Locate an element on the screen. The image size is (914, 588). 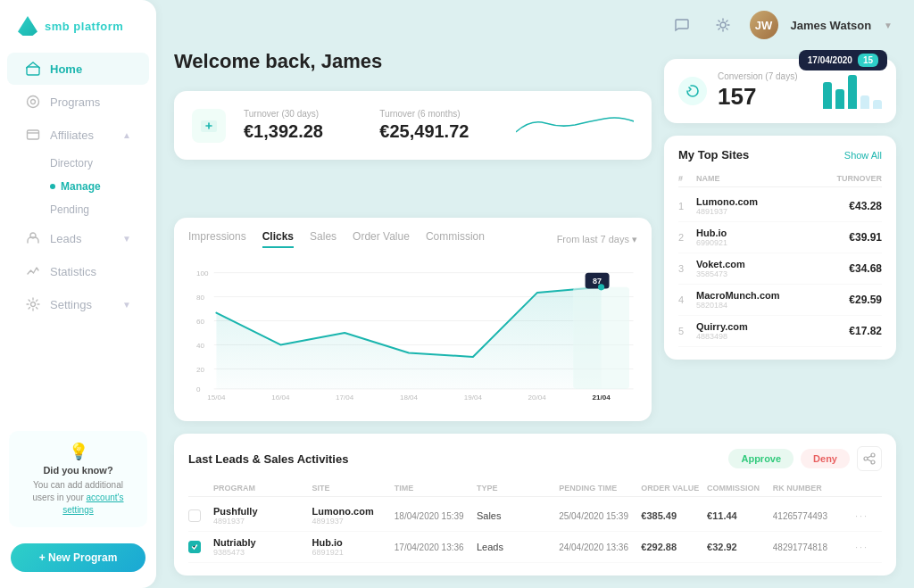
sidebar-item-leads: Leads ▼ is located at coordinates (79, 238).